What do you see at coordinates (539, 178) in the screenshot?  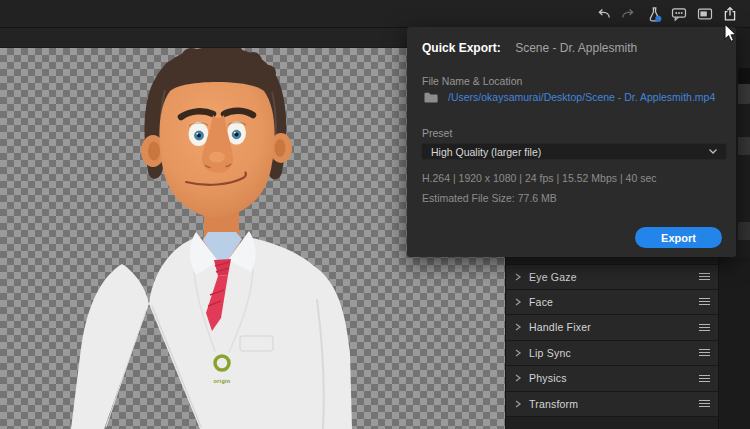 I see `format-info: H.264 | 1920 x 1080 | 24 fps | 15.52 Mbp…` at bounding box center [539, 178].